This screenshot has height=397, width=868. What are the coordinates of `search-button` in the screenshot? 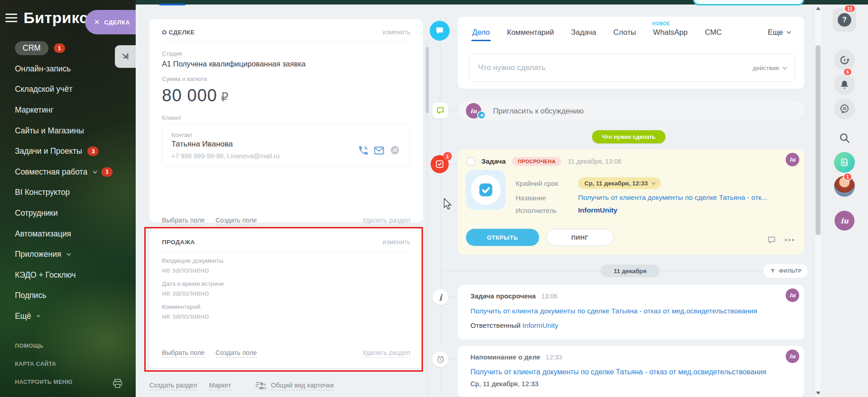 It's located at (844, 139).